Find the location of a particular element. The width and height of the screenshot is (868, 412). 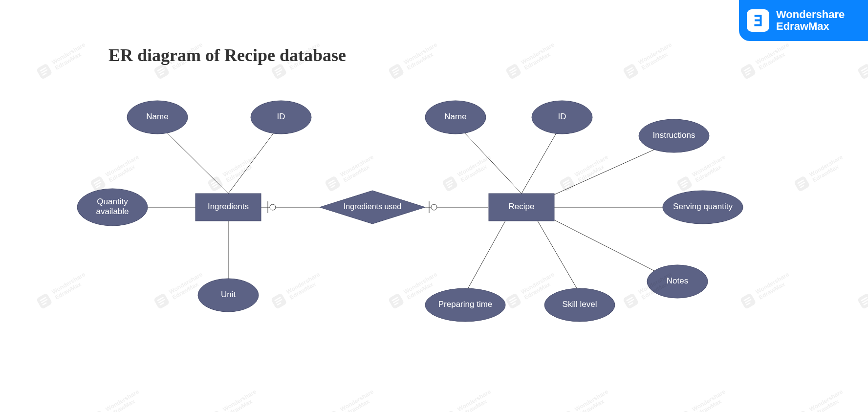

entity-ingredients: Ingredients is located at coordinates (228, 207).